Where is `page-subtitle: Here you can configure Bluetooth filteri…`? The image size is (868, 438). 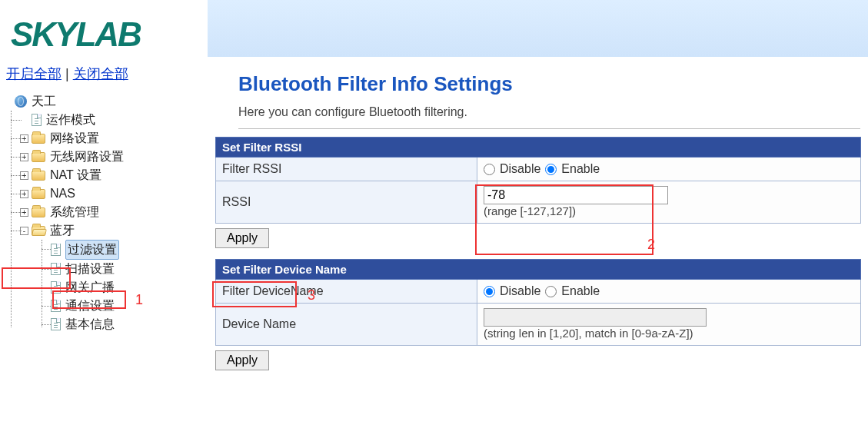 page-subtitle: Here you can configure Bluetooth filteri… is located at coordinates (554, 112).